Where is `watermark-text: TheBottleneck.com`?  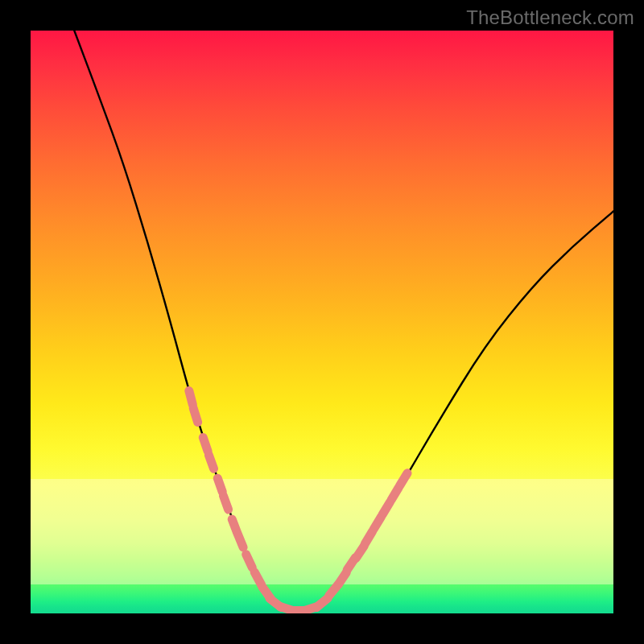
watermark-text: TheBottleneck.com is located at coordinates (551, 18).